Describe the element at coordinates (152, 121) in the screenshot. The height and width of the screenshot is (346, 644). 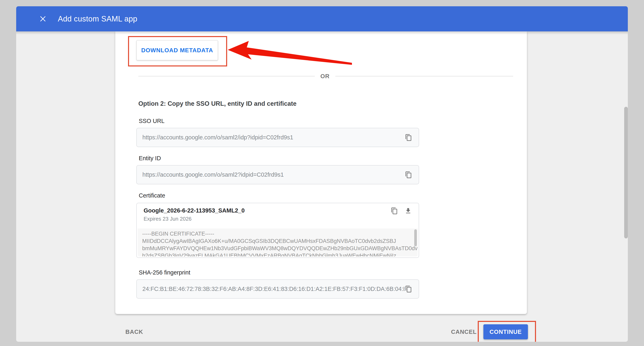
I see `sso-url-label: SSO URL` at that location.